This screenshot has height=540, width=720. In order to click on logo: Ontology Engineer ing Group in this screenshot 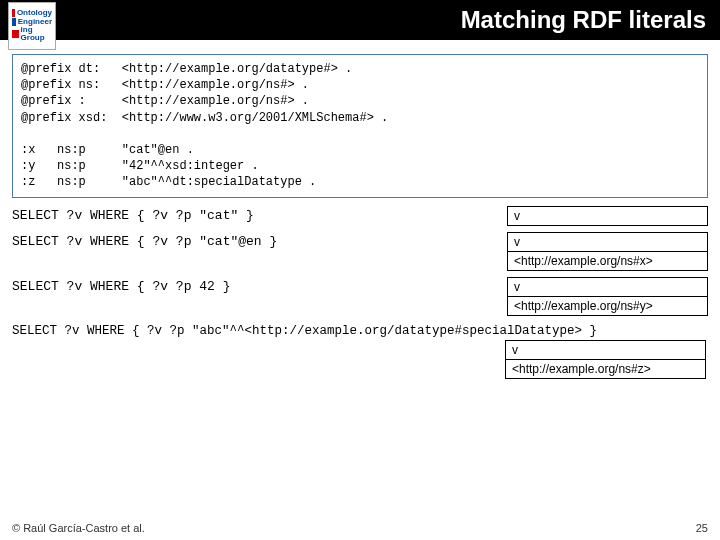, I will do `click(32, 26)`.